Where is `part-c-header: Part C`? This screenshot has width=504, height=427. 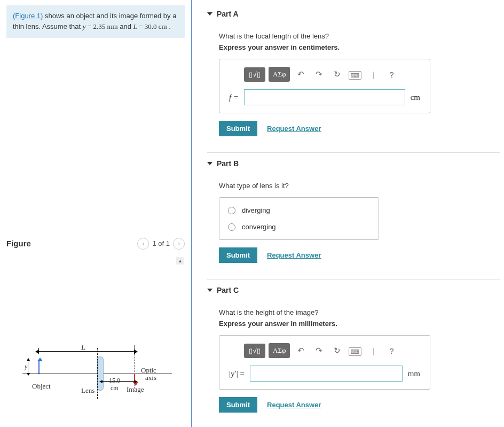
part-c-header: Part C is located at coordinates (227, 290).